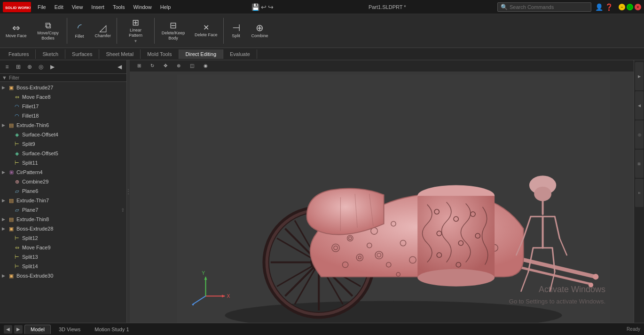 The image size is (644, 335). I want to click on tree-item-move-face9: ⇔ Move Face9, so click(63, 247).